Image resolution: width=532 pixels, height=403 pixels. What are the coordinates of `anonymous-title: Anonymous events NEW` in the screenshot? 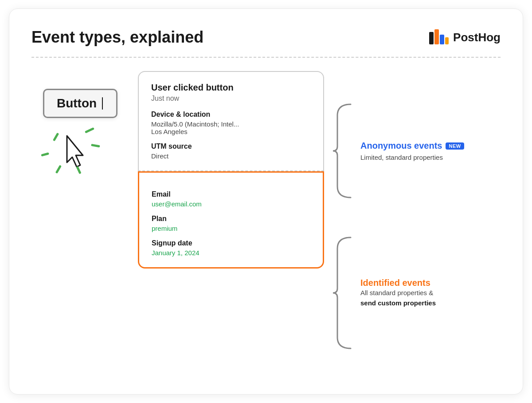 It's located at (412, 146).